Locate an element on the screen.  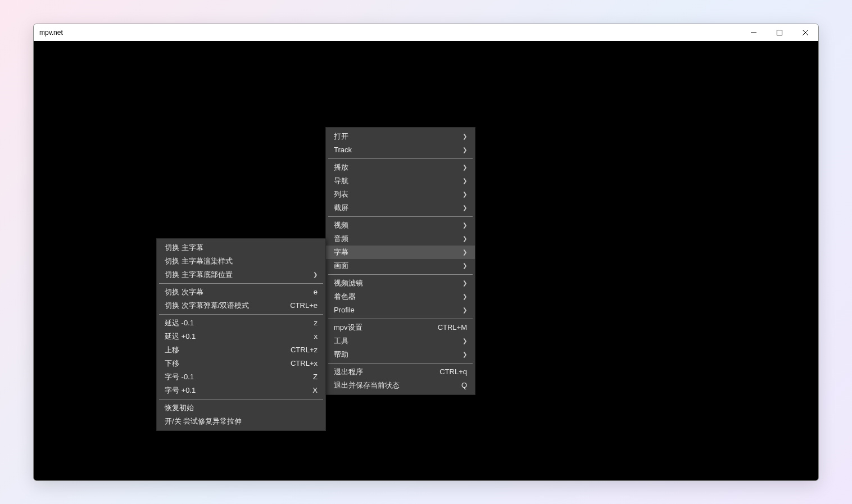
main_menu-item: 播放❯ is located at coordinates (400, 167).